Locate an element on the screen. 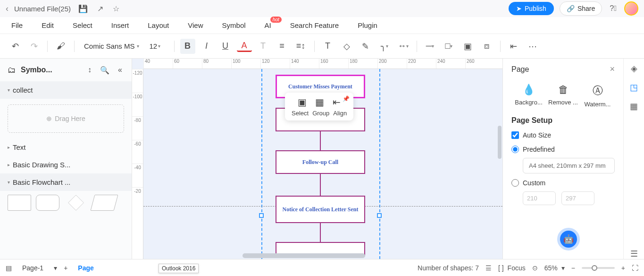 The height and width of the screenshot is (276, 644). layers-button: ⧈ is located at coordinates (487, 46).